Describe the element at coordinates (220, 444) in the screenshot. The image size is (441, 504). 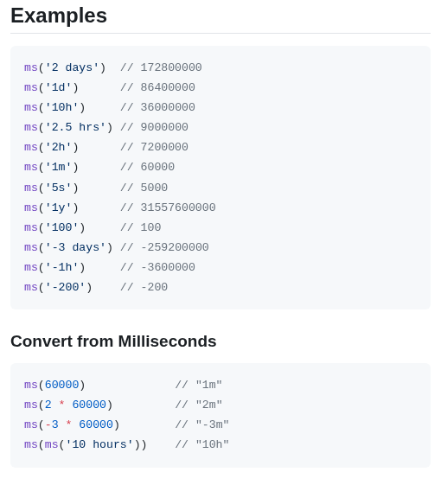
I see `code-line: ms(ms('10 hours')) // "10h"` at that location.